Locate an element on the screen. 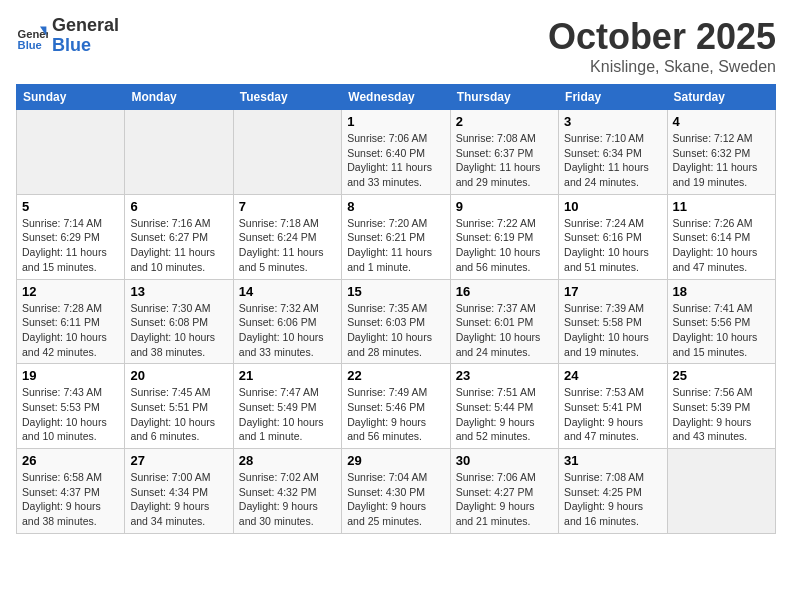 This screenshot has height=612, width=792. calendar-cell: 21Sunrise: 7:47 AM Sunset: 5:49 PM Dayli… is located at coordinates (287, 406).